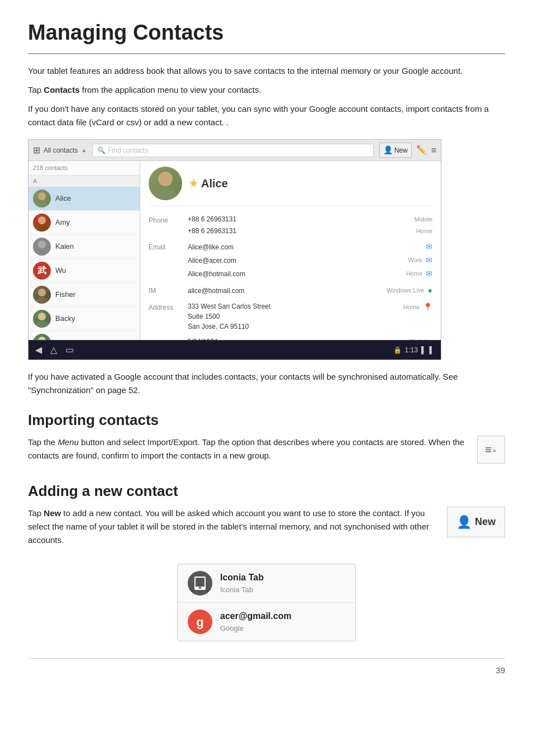  I want to click on dropdown-arrow-icon: ▲, so click(84, 150).